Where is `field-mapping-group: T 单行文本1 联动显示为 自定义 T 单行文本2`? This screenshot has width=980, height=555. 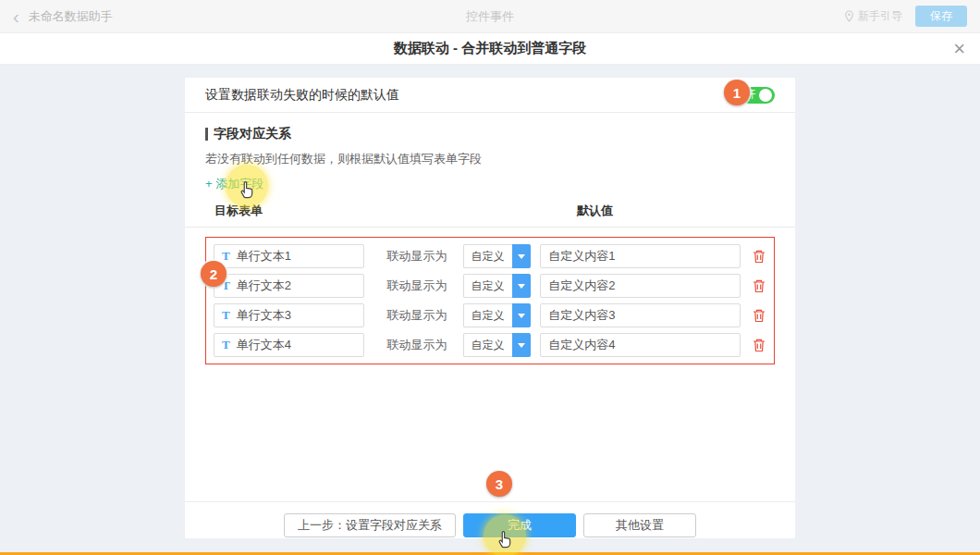 field-mapping-group: T 单行文本1 联动显示为 自定义 T 单行文本2 is located at coordinates (490, 301).